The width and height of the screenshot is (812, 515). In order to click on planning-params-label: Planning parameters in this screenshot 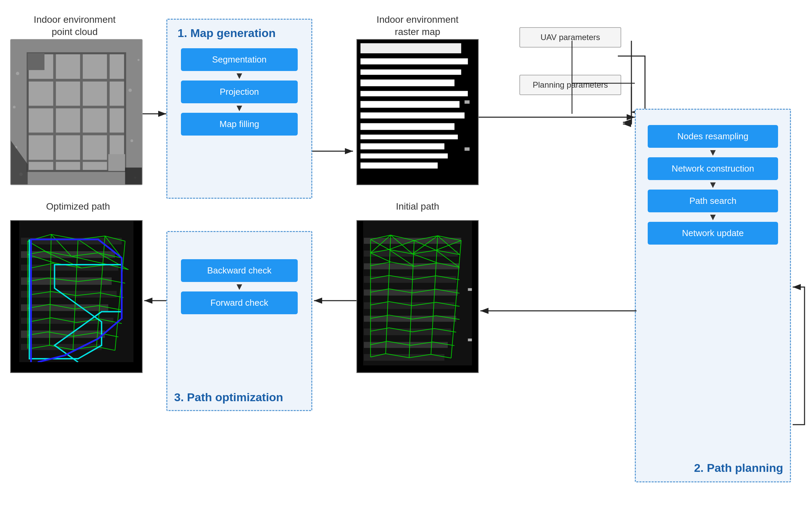, I will do `click(570, 85)`.